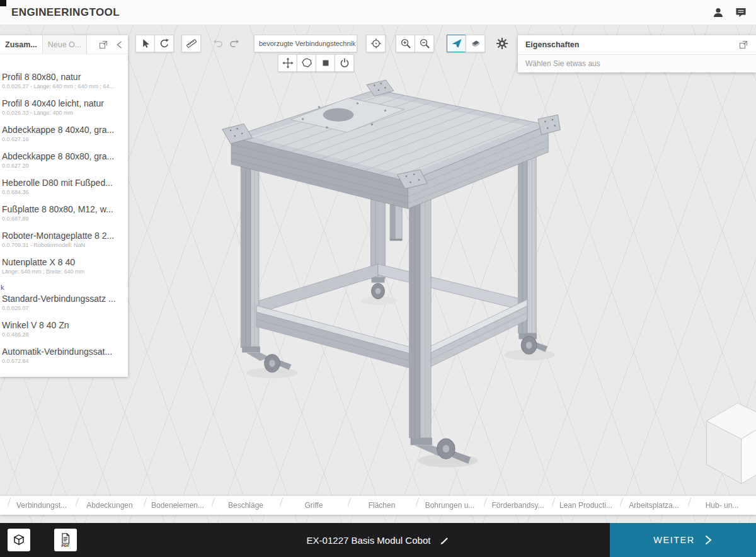  I want to click on chevron-left-icon, so click(120, 45).